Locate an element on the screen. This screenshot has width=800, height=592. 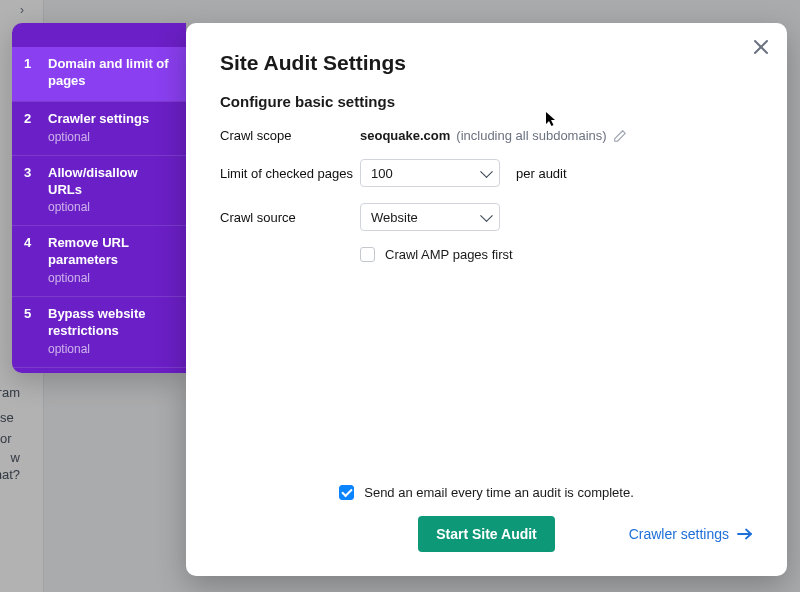
select-value: Website is located at coordinates (394, 218).